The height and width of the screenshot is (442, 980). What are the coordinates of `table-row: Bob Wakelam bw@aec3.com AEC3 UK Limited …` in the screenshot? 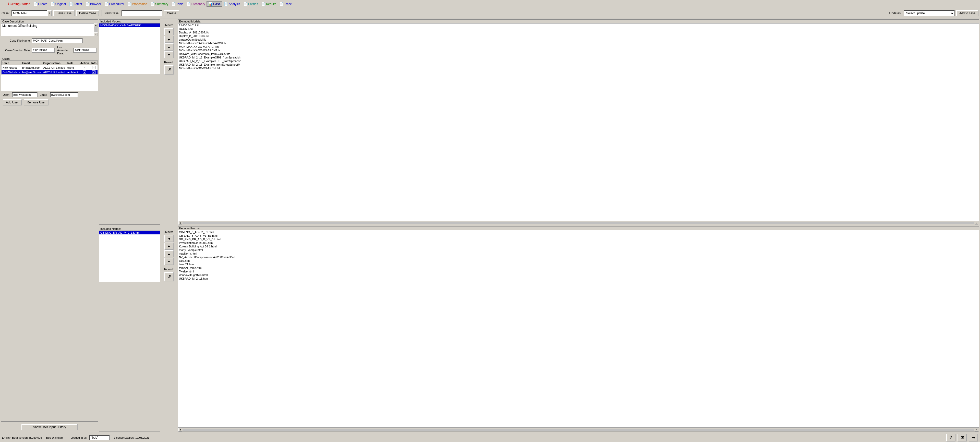 It's located at (49, 72).